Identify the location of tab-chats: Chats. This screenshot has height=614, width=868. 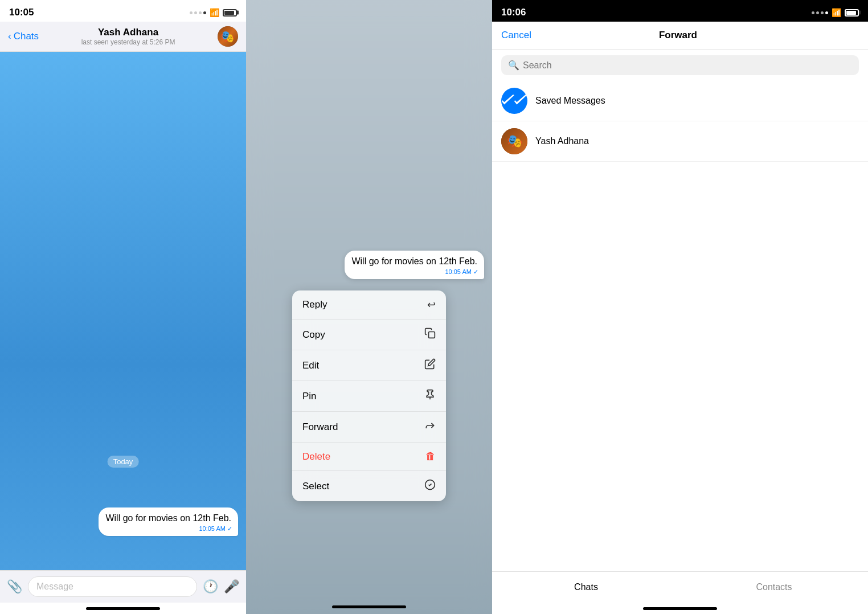
(586, 587).